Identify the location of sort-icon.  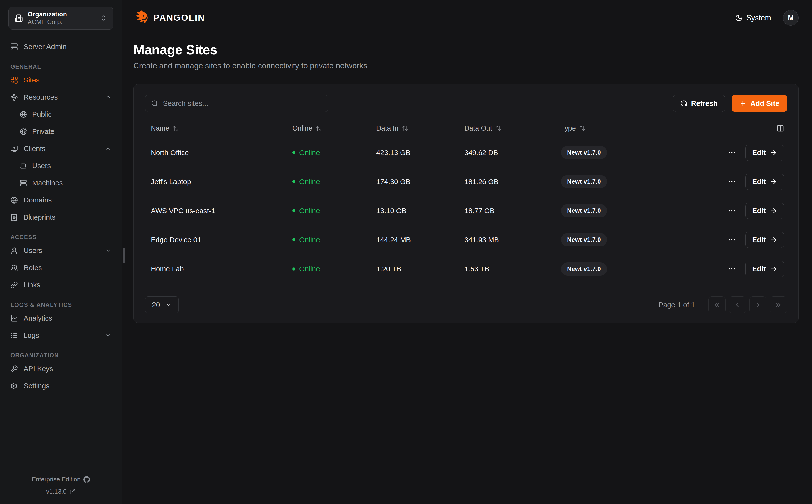
(582, 128).